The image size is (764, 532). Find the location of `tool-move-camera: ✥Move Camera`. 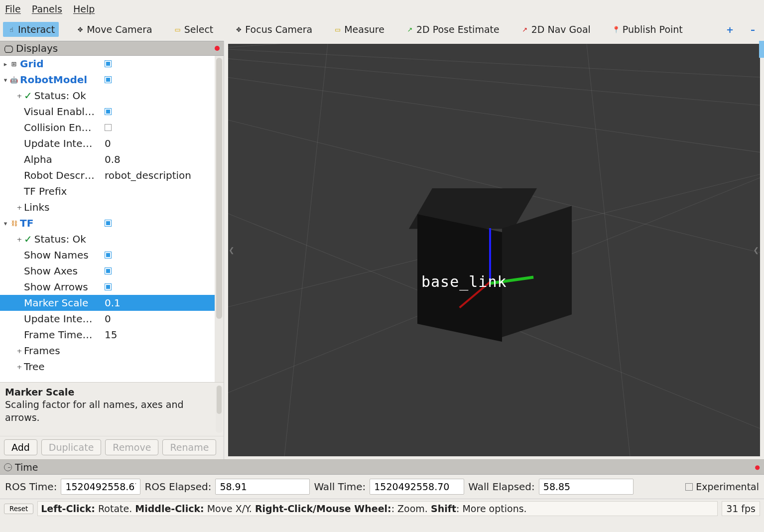

tool-move-camera: ✥Move Camera is located at coordinates (114, 29).